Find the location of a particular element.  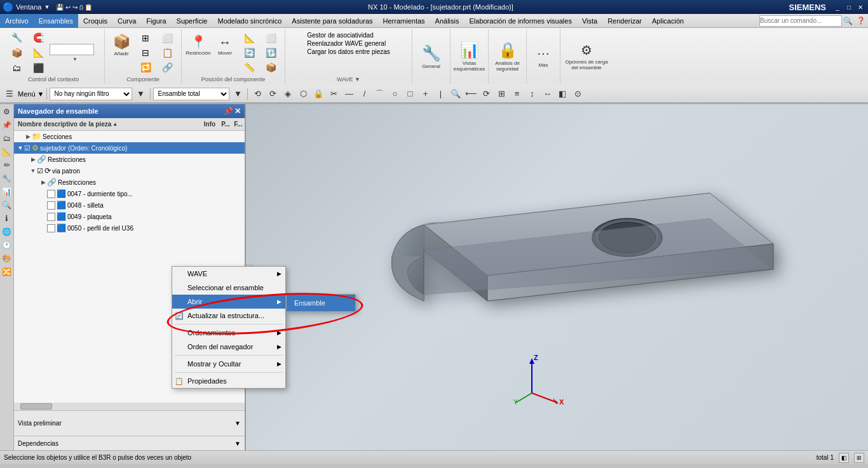

tb20: ↔ is located at coordinates (547, 94).